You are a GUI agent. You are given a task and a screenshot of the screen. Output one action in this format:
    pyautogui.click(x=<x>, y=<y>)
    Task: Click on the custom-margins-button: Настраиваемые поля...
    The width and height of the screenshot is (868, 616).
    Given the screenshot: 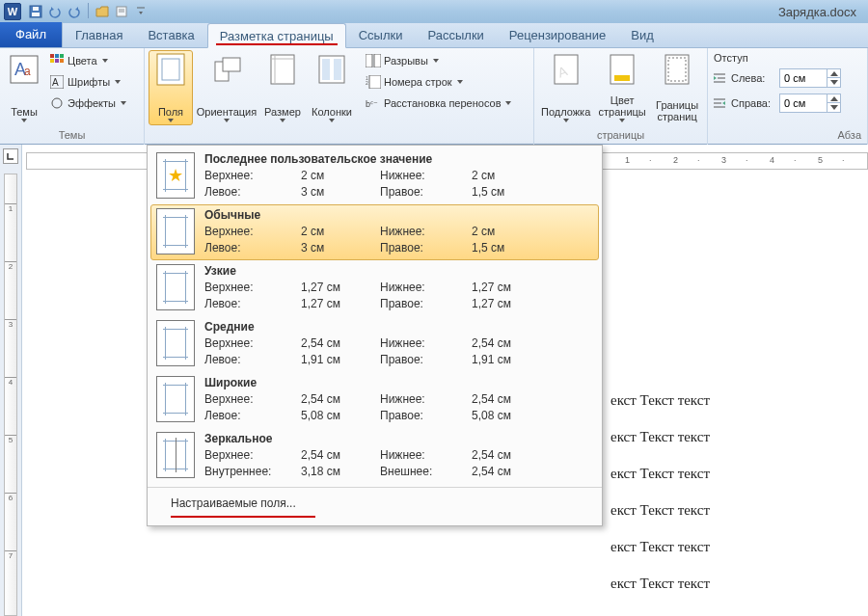 What is the action you would take?
    pyautogui.click(x=374, y=506)
    